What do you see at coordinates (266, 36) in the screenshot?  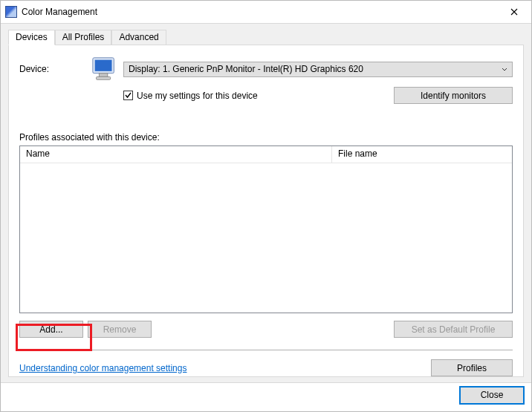 I see `tabstrip: Devices All Profiles Advanced` at bounding box center [266, 36].